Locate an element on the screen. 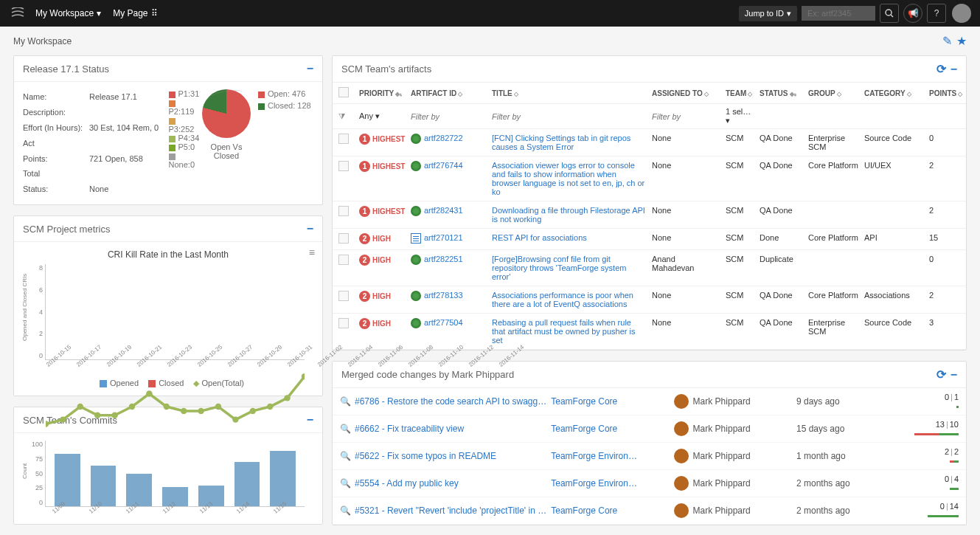  document-icon is located at coordinates (416, 238).